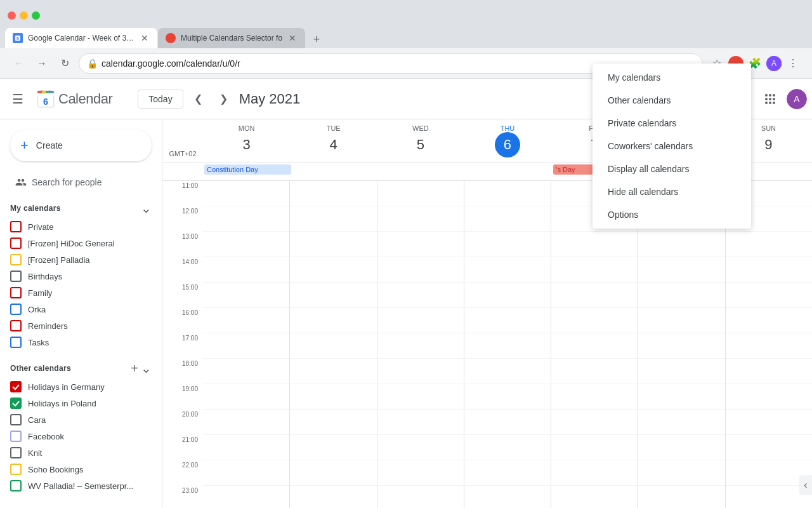  I want to click on calendar-checkbox-private, so click(16, 227).